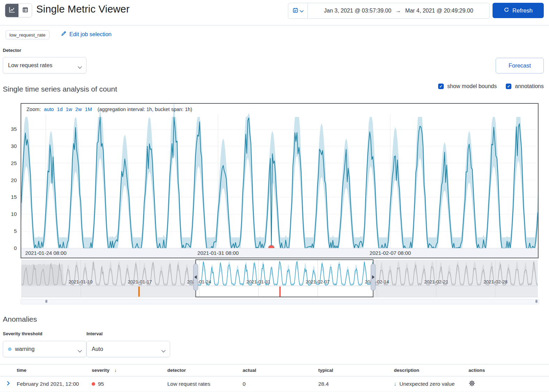  Describe the element at coordinates (259, 282) in the screenshot. I see `svg-text: 2021-01-31` at that location.